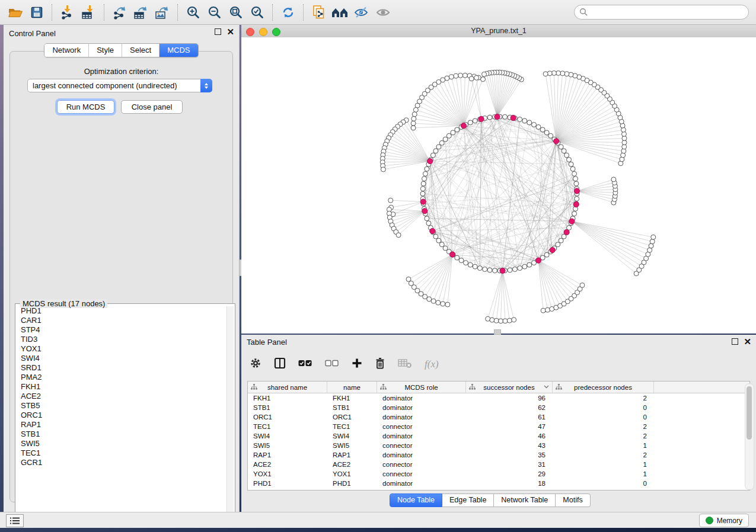  Describe the element at coordinates (468, 500) in the screenshot. I see `tab-edge-table: Edge Table` at that location.